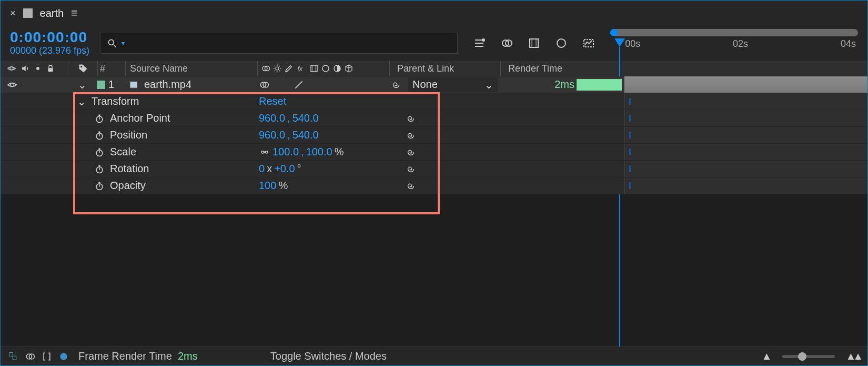 The width and height of the screenshot is (868, 366). What do you see at coordinates (13, 14) in the screenshot?
I see `close-tab-button: ×` at bounding box center [13, 14].